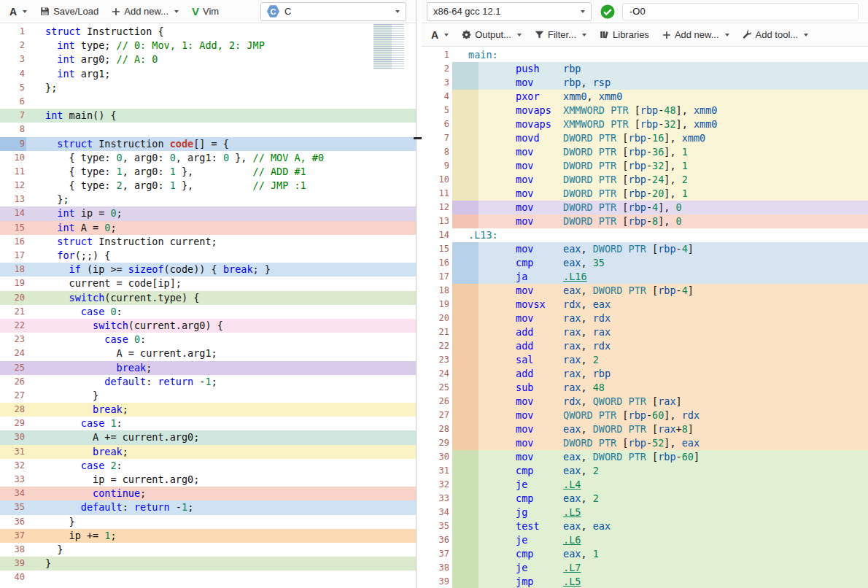 The image size is (868, 588). Describe the element at coordinates (13, 45) in the screenshot. I see `source-line-number: 2` at that location.